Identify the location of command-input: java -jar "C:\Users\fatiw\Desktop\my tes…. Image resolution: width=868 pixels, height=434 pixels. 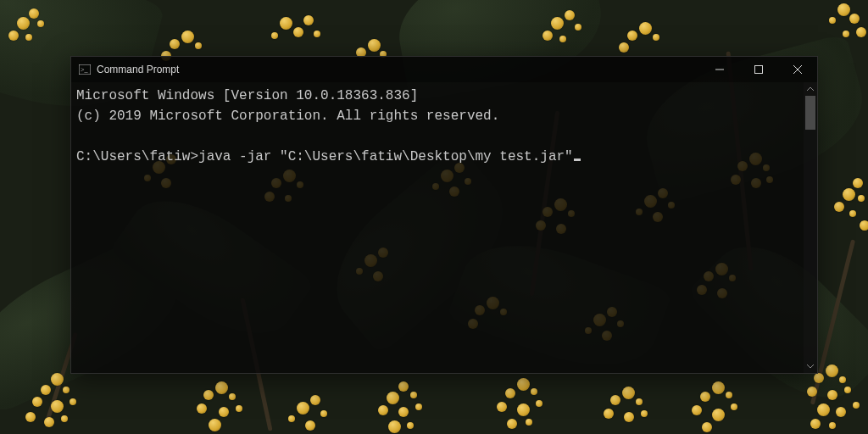
(386, 157).